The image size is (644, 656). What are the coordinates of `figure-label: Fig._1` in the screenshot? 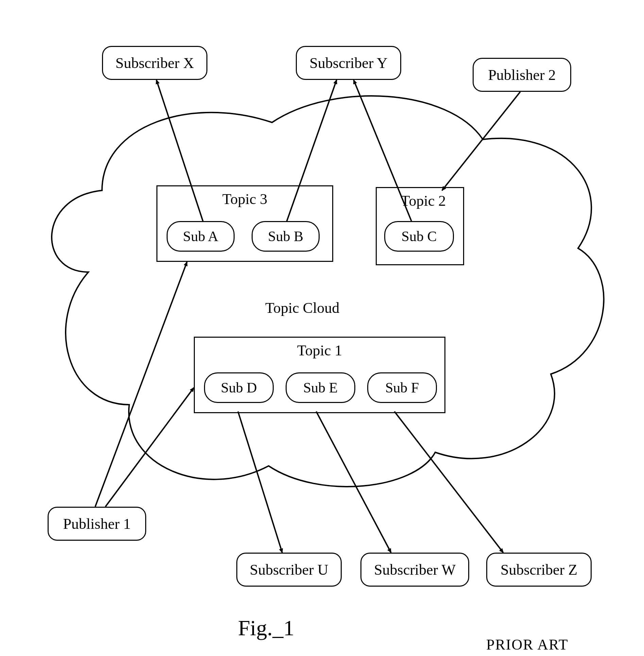 It's located at (266, 628).